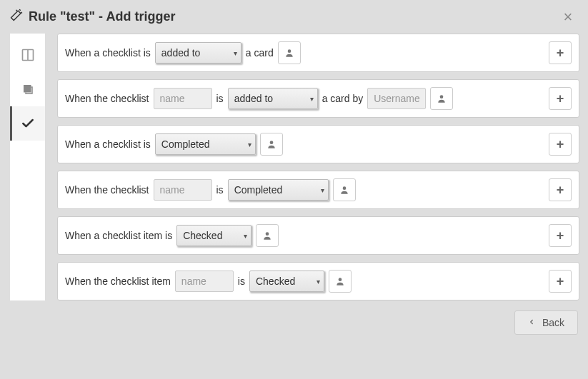 The height and width of the screenshot is (379, 588). I want to click on trigger-row: When a checklist is added to removed fro…, so click(319, 53).